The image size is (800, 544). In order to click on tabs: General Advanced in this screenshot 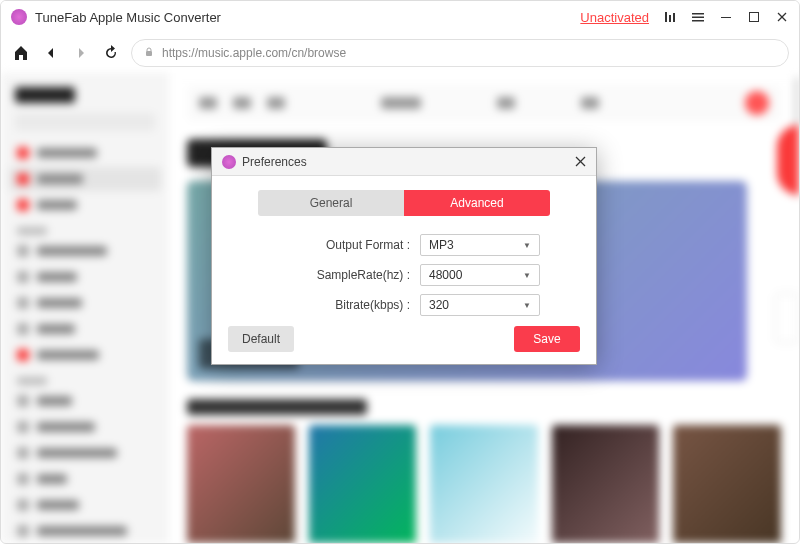, I will do `click(404, 203)`.